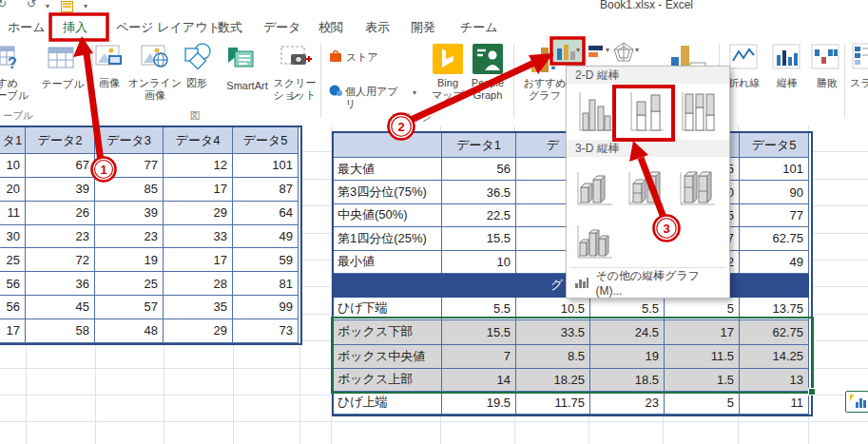  What do you see at coordinates (569, 51) in the screenshot?
I see `insert-column-chart-button` at bounding box center [569, 51].